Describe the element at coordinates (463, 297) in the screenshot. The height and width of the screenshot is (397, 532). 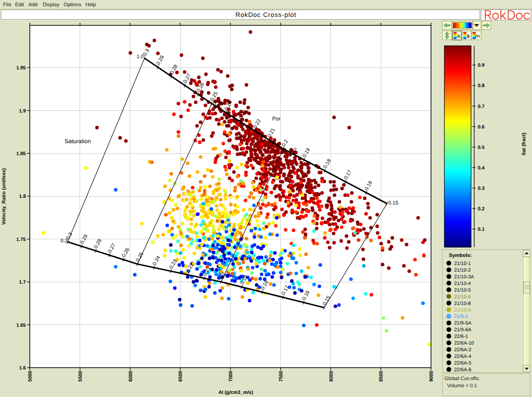
I see `svg-text: 21/10-6` at that location.